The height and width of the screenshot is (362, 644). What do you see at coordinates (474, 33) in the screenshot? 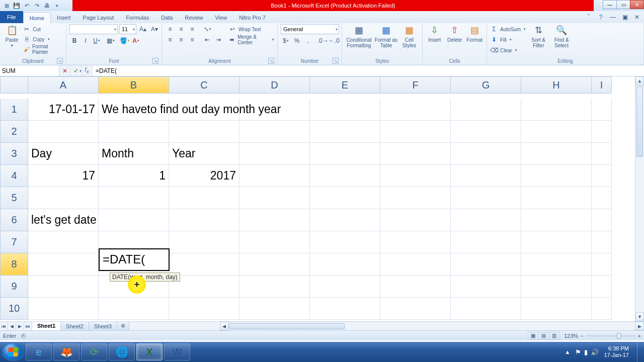
I see `format-cells-button: ▤Format` at bounding box center [474, 33].